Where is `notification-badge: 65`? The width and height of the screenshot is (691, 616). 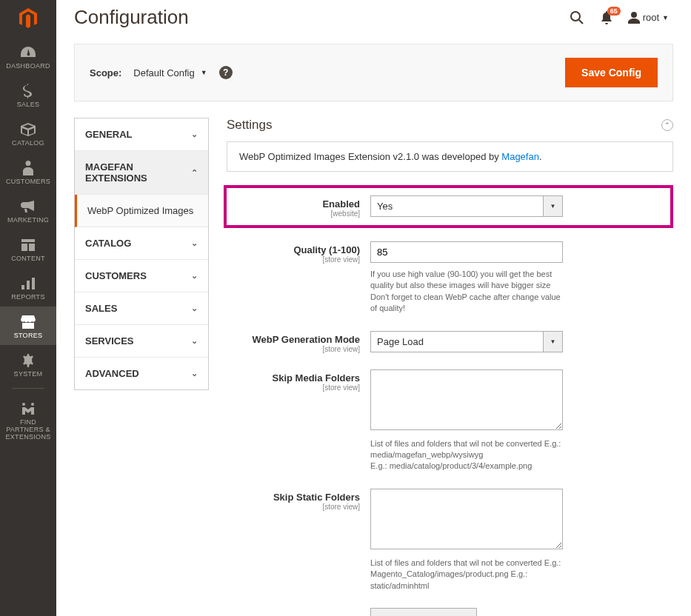 notification-badge: 65 is located at coordinates (614, 11).